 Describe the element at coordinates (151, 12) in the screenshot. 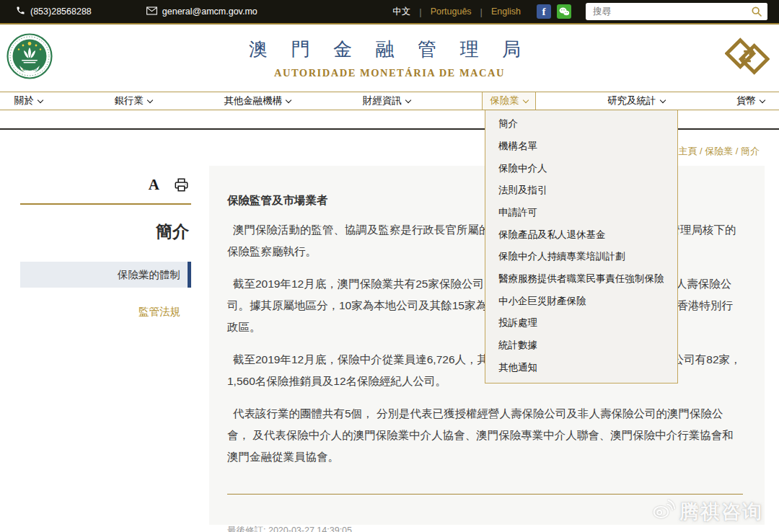

I see `mail-icon` at that location.